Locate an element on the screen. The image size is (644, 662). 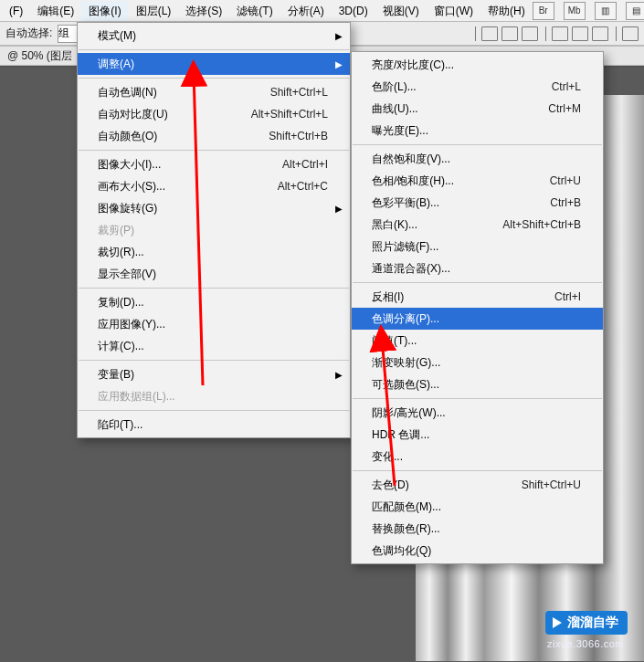
menu-image: 图像(I) is located at coordinates (104, 11).